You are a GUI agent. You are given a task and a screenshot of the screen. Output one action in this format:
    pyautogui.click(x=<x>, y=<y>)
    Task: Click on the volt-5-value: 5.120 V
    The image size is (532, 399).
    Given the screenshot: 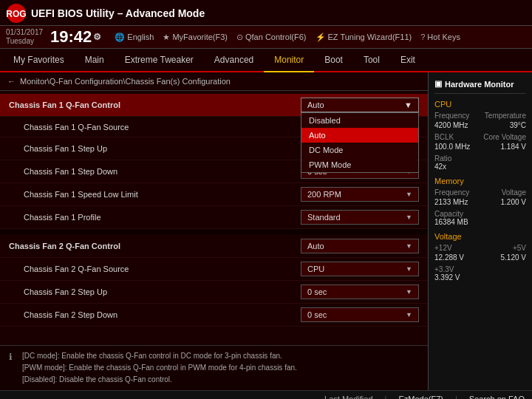 What is the action you would take?
    pyautogui.click(x=514, y=257)
    